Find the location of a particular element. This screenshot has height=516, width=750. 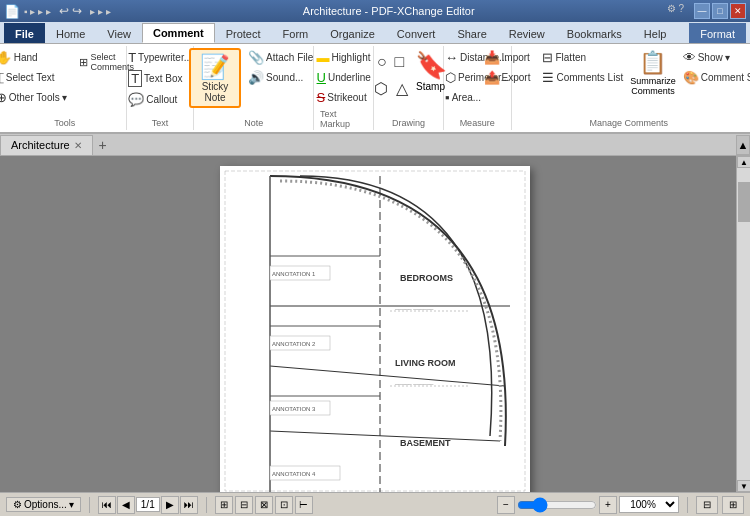

drawing-label: Drawing is located at coordinates (408, 122).